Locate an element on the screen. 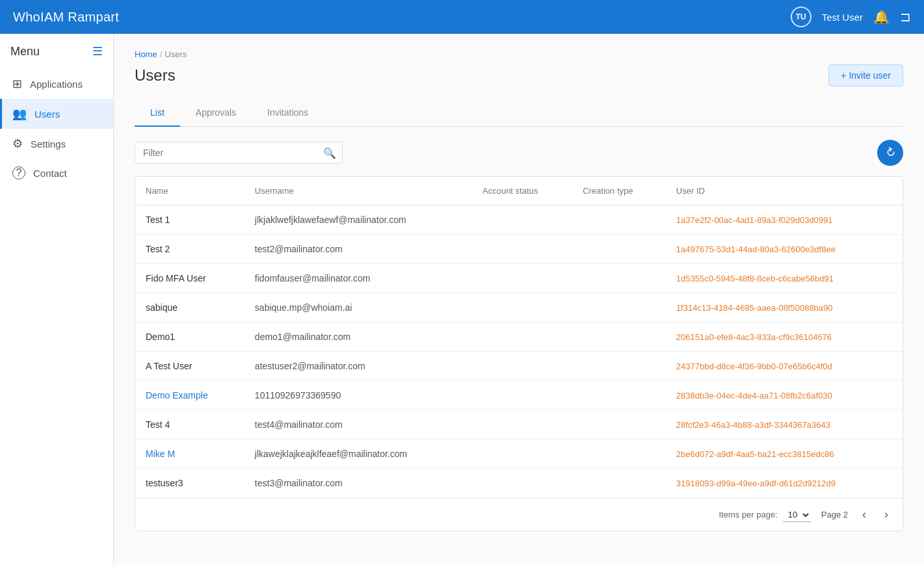  pagination: Items per page: 10 25 50 Page 2 ‹ › is located at coordinates (519, 514).